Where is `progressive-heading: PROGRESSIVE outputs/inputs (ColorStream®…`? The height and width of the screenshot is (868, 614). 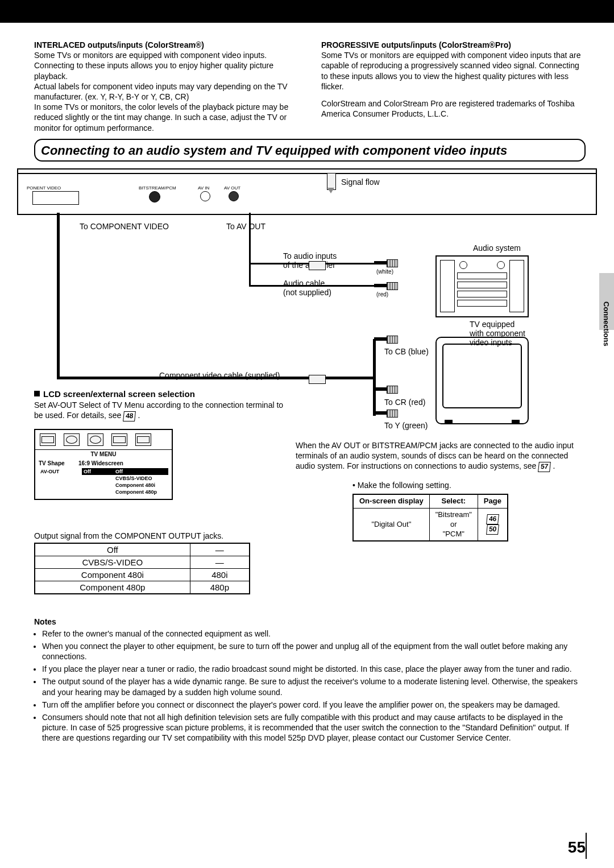 progressive-heading: PROGRESSIVE outputs/inputs (ColorStream®… is located at coordinates (454, 45).